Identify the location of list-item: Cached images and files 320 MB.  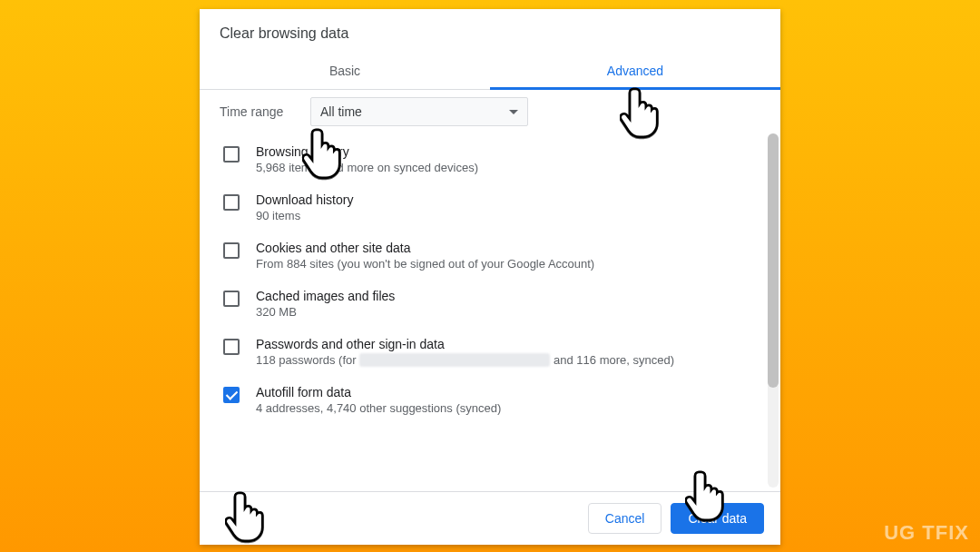
(490, 303).